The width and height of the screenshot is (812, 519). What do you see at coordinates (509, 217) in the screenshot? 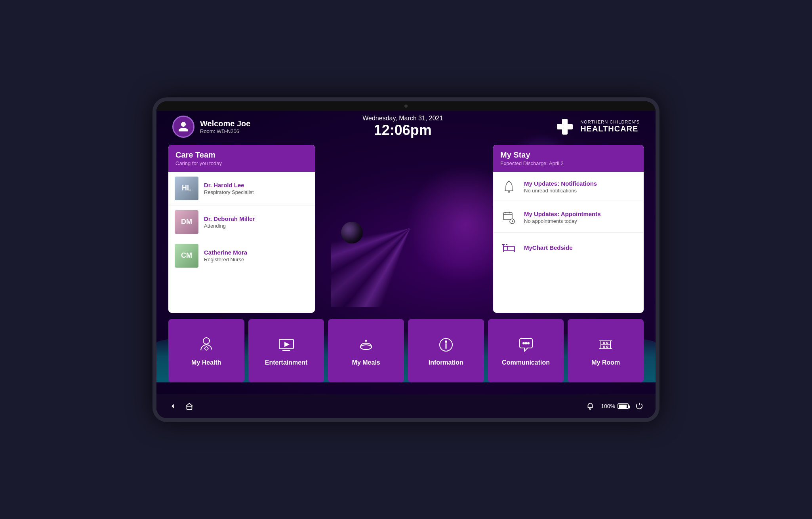
I see `calendar-clock-icon` at bounding box center [509, 217].